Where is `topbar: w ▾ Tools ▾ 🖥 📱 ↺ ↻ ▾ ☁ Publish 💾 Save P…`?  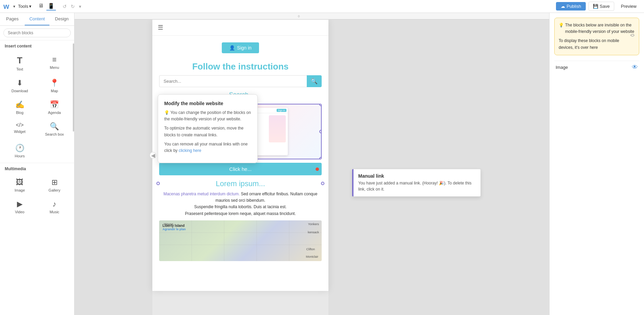 topbar: w ▾ Tools ▾ 🖥 📱 ↺ ↻ ▾ ☁ Publish 💾 Save P… is located at coordinates (322, 6).